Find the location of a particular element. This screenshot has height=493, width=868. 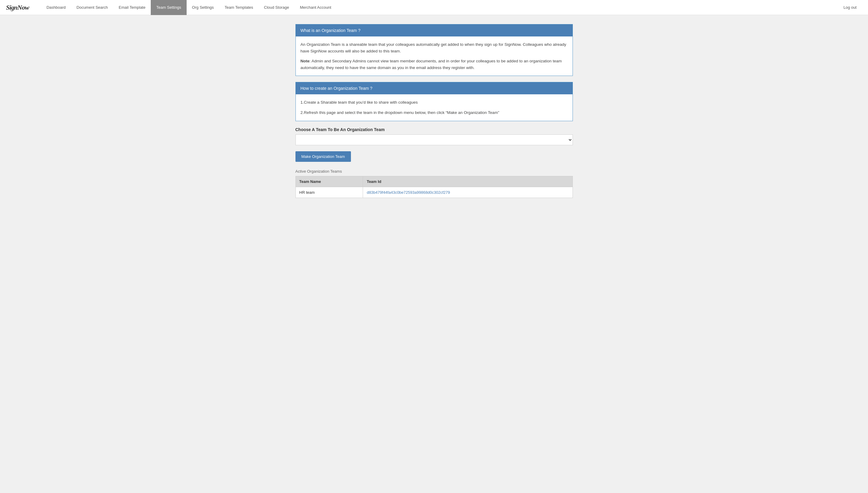

nav-cloud-storage: Cloud Storage is located at coordinates (277, 7).